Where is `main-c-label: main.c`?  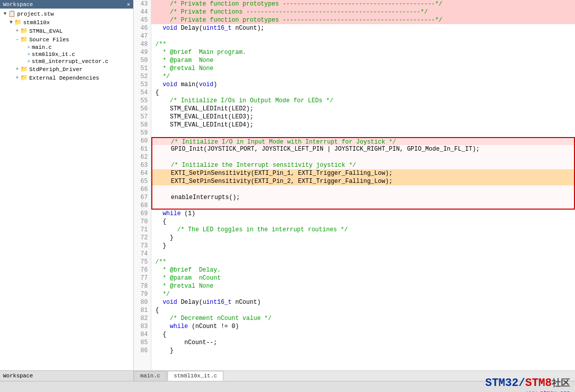 main-c-label: main.c is located at coordinates (42, 47).